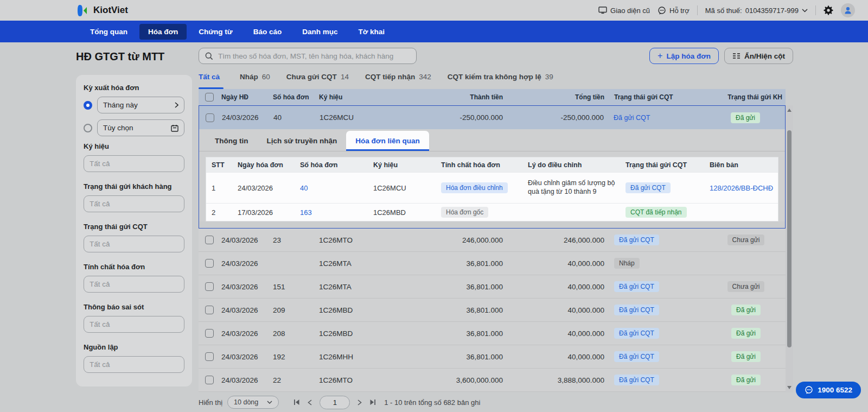 The height and width of the screenshot is (412, 868). What do you see at coordinates (294, 380) in the screenshot?
I see `cell-number: 22` at bounding box center [294, 380].